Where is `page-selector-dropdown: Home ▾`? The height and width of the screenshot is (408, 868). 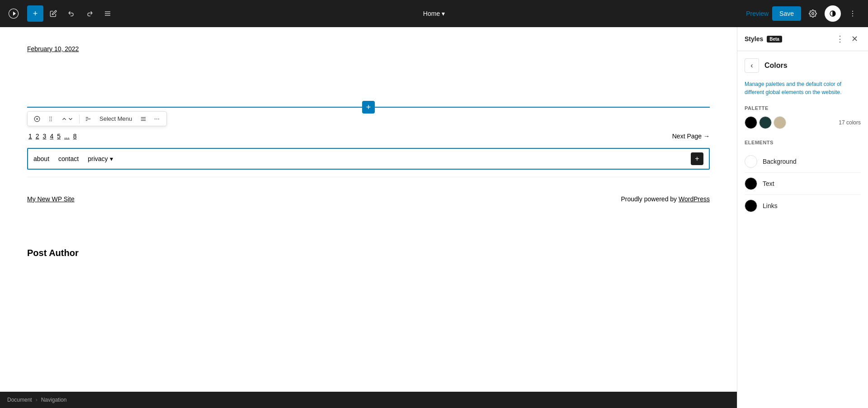
page-selector-dropdown: Home ▾ is located at coordinates (434, 14).